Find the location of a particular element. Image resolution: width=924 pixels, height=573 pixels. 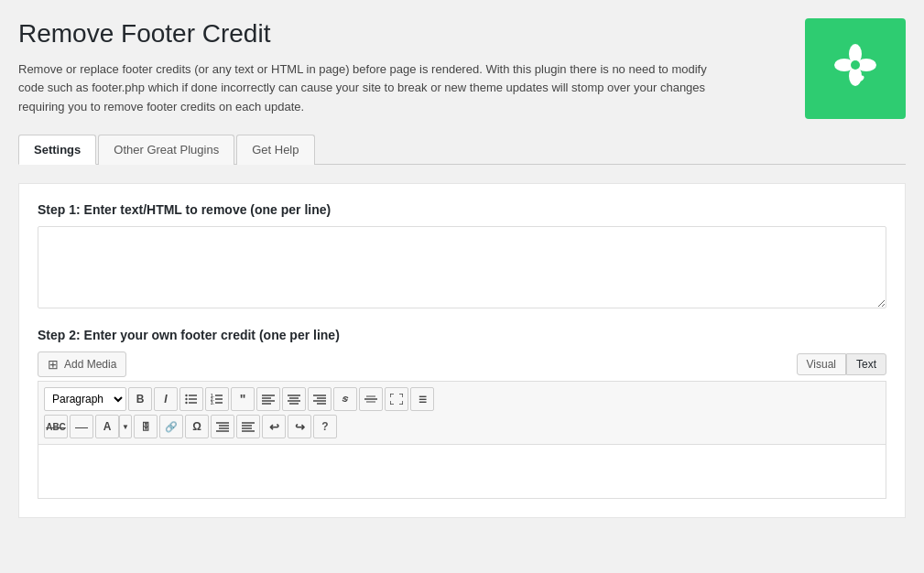

page-description: Remove or replace footer credits (or any… is located at coordinates (375, 89).